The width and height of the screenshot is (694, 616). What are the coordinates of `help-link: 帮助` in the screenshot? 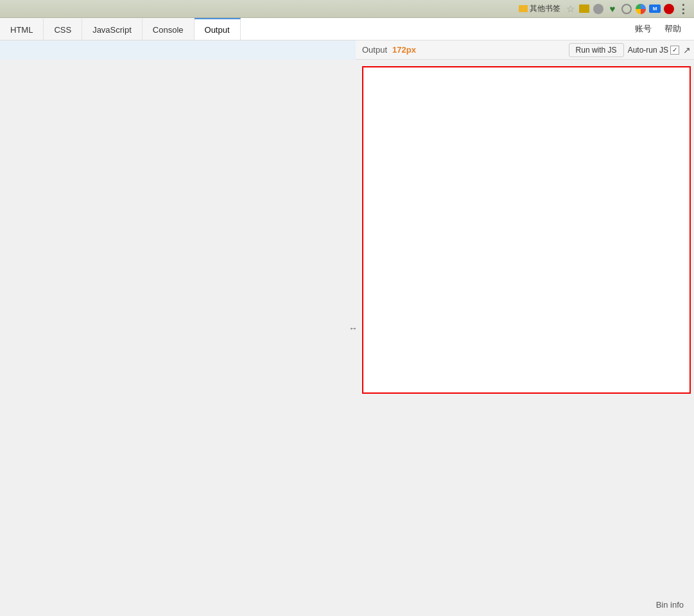 It's located at (673, 29).